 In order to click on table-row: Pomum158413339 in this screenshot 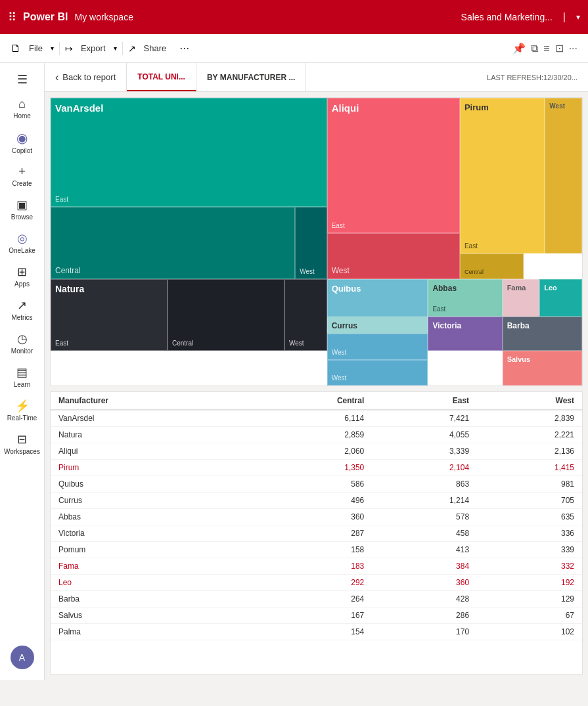, I will do `click(317, 550)`.